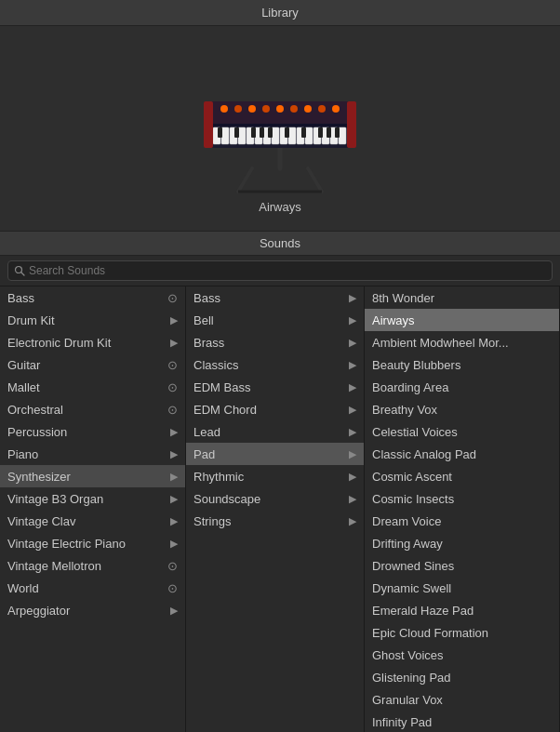 The image size is (560, 732). Describe the element at coordinates (93, 610) in the screenshot. I see `list-item: Arpeggiator▶` at that location.